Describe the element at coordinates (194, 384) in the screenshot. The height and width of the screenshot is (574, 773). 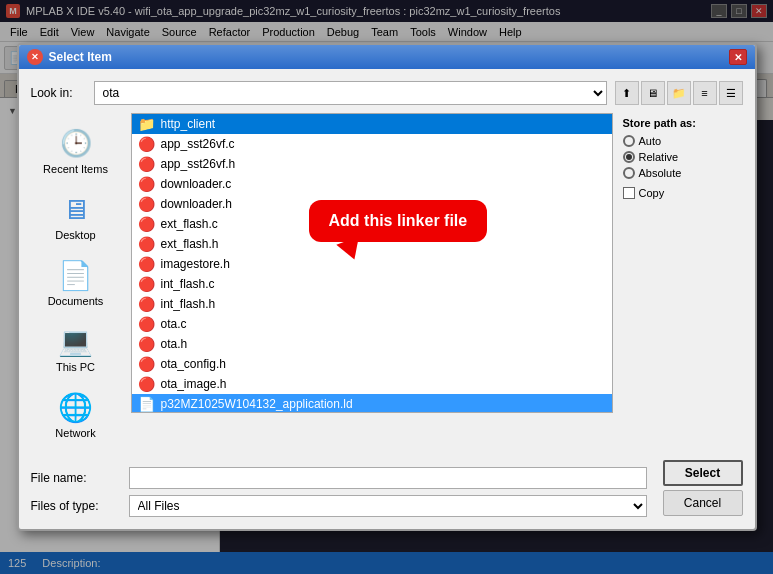
I see `file-name: ota_image.h` at that location.